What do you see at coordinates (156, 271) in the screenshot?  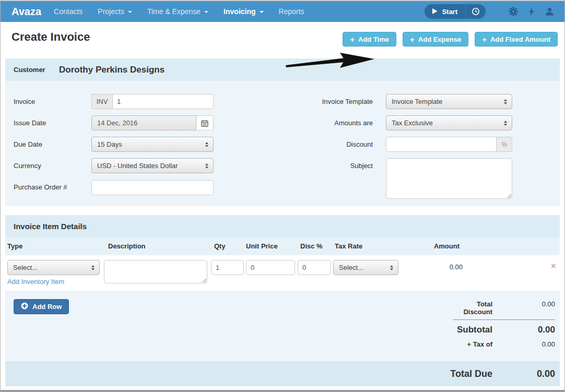 I see `item-description-textarea` at bounding box center [156, 271].